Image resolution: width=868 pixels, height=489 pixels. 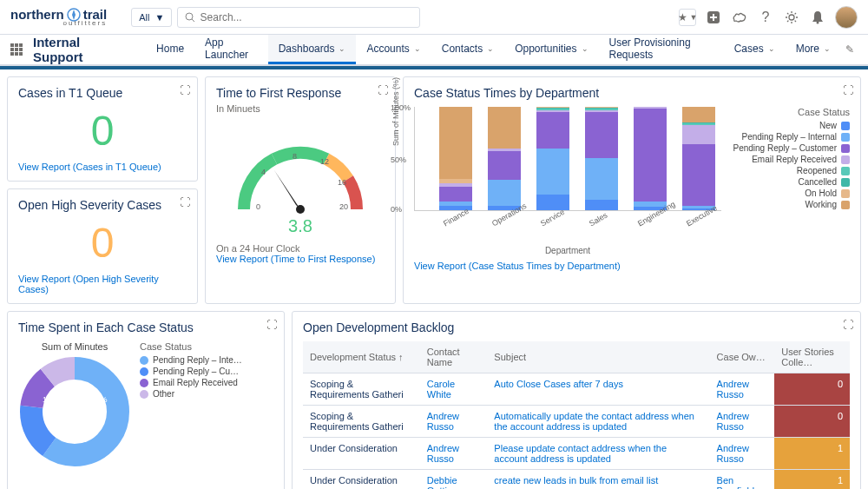 I want to click on nav-tab-dashboards: Dashboards⌄, so click(x=312, y=50).